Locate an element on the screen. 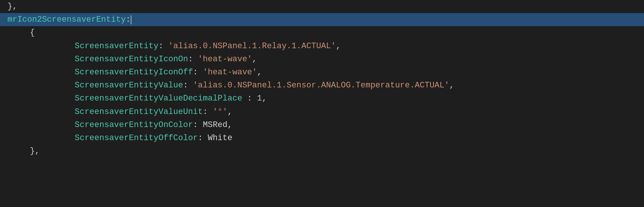 Image resolution: width=644 pixels, height=207 pixels. line-10: ScreensaverEntityValueUnit: '°', is located at coordinates (322, 112).